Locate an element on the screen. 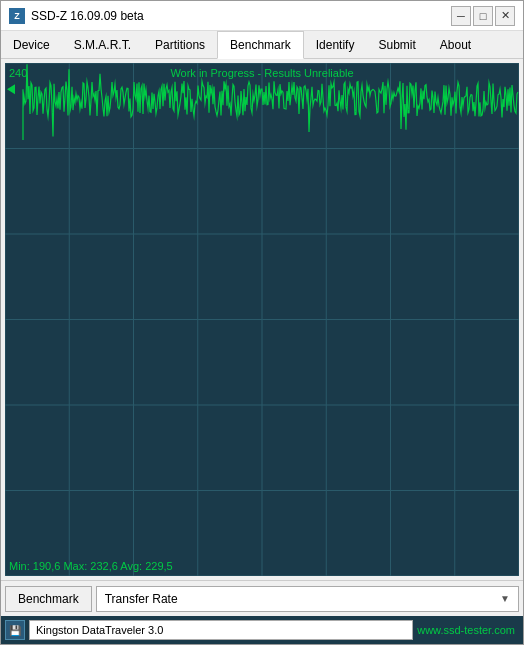 This screenshot has height=645, width=524. menu-item-partitions: Partitions is located at coordinates (180, 44).